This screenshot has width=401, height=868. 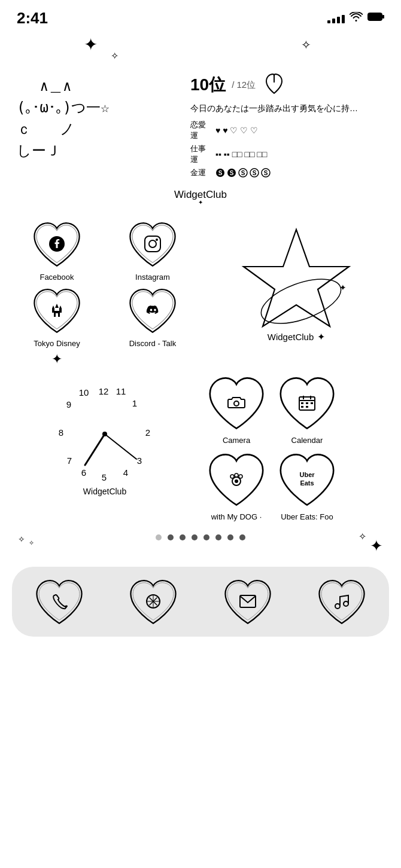 What do you see at coordinates (356, 18) in the screenshot?
I see `wifi-icon` at bounding box center [356, 18].